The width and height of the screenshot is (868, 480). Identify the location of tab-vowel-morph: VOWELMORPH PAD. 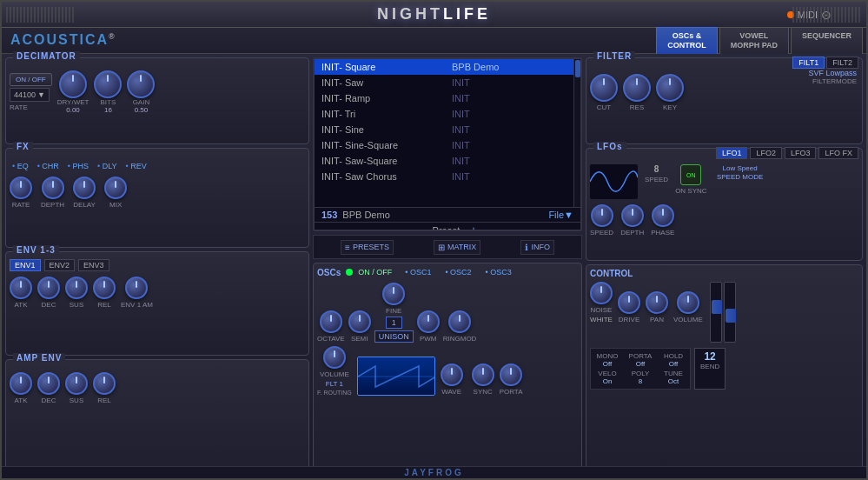
(754, 40).